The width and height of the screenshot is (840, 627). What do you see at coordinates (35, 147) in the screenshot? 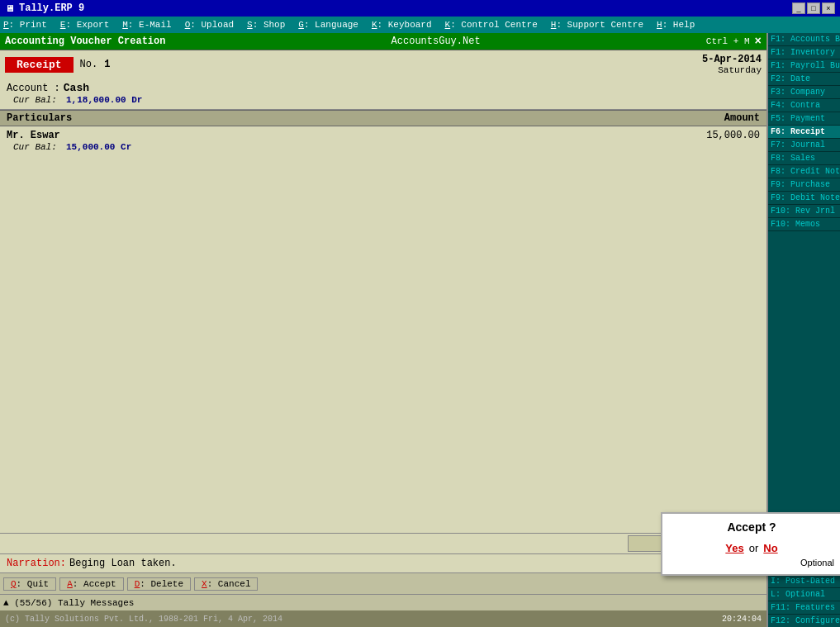
I see `ledger-cur-bal-label: Cur Bal:` at bounding box center [35, 147].